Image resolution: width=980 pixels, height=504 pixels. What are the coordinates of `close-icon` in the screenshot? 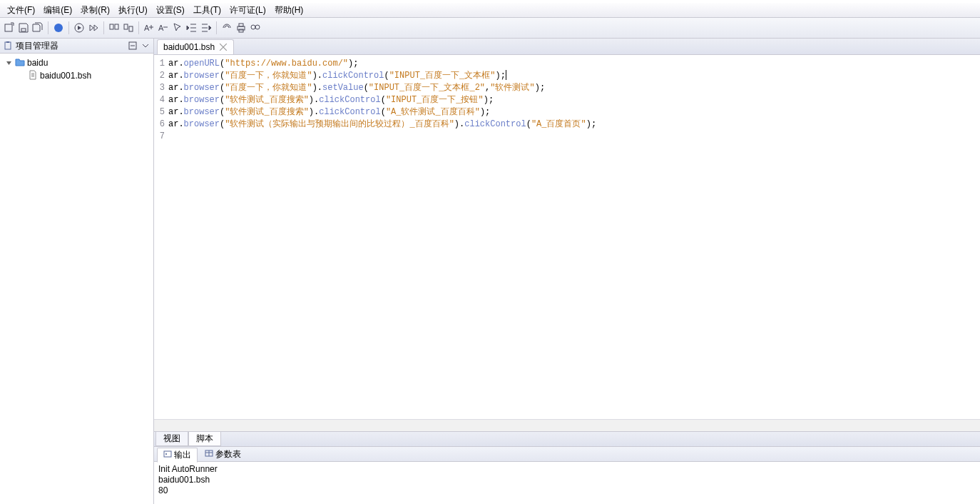 It's located at (223, 47).